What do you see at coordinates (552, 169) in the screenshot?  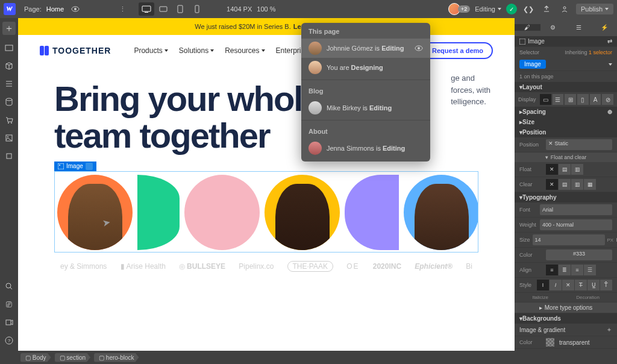 I see `float-none: ✕` at bounding box center [552, 169].